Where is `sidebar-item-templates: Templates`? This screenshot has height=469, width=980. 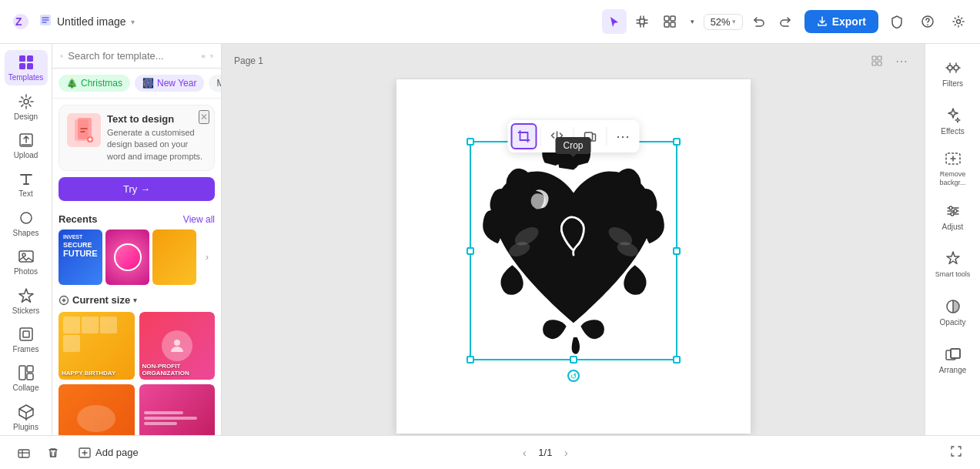
sidebar-item-templates: Templates is located at coordinates (26, 68).